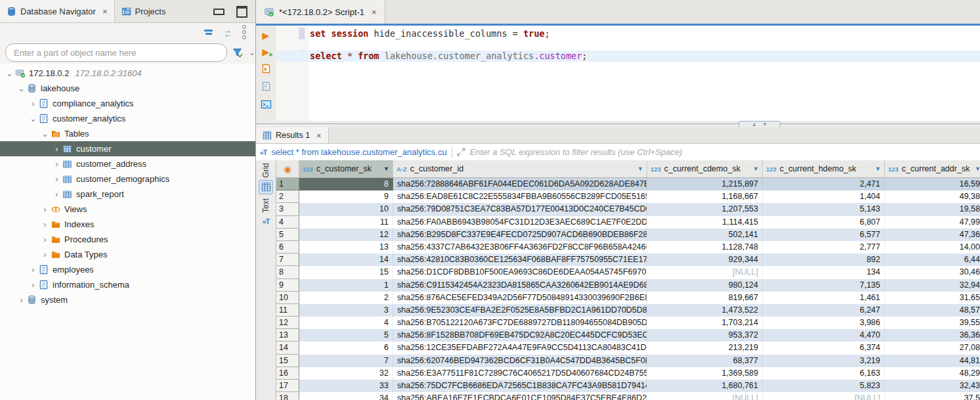 The height and width of the screenshot is (400, 980). I want to click on grid-cell: 37,5, so click(932, 396).